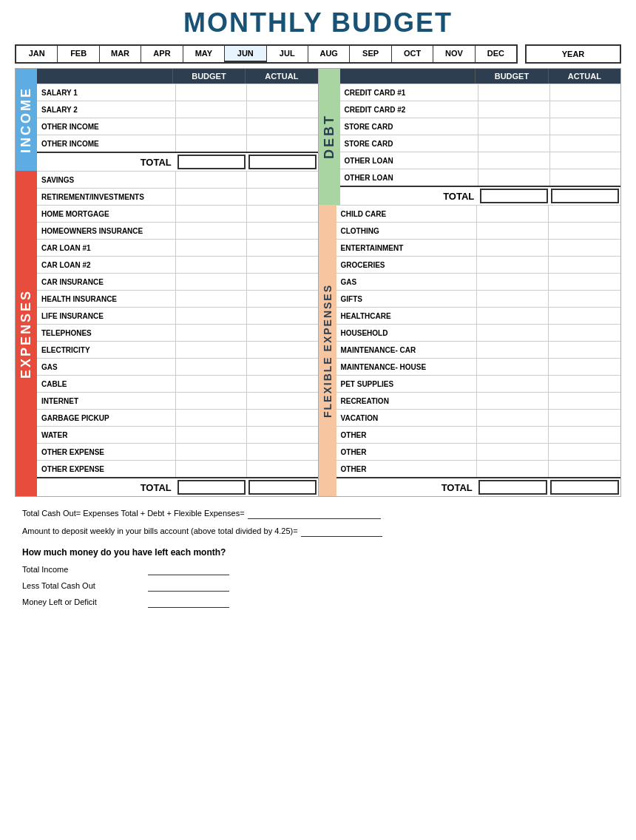  Describe the element at coordinates (512, 384) in the screenshot. I see `flexible-11-budget` at that location.